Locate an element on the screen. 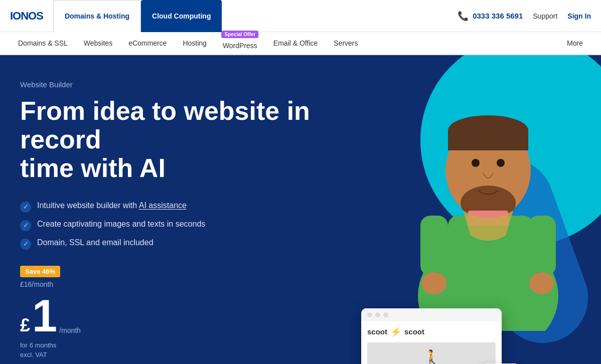 This screenshot has height=364, width=601. price-number: 1 is located at coordinates (45, 316).